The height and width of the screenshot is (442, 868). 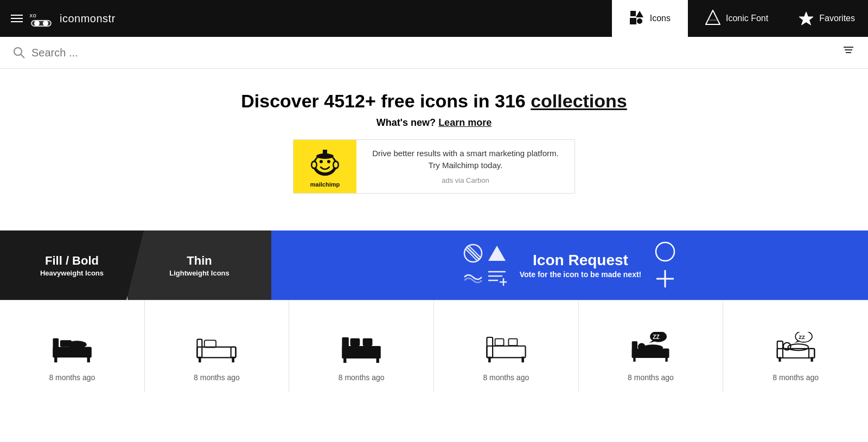 What do you see at coordinates (72, 265) in the screenshot?
I see `category-fill-bold: Fill / Bold Heavyweight Icons` at bounding box center [72, 265].